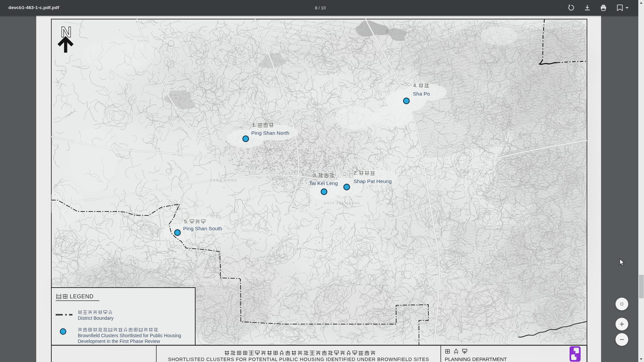 The width and height of the screenshot is (644, 362). Describe the element at coordinates (203, 229) in the screenshot. I see `svg-text: Ping Shan South` at that location.